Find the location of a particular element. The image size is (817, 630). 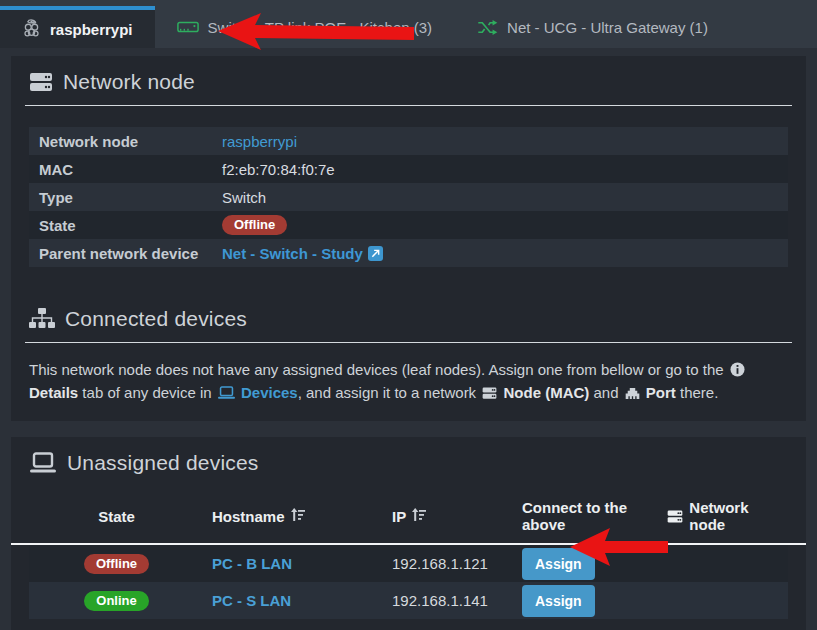

header-label: Connect to the above is located at coordinates (592, 516).